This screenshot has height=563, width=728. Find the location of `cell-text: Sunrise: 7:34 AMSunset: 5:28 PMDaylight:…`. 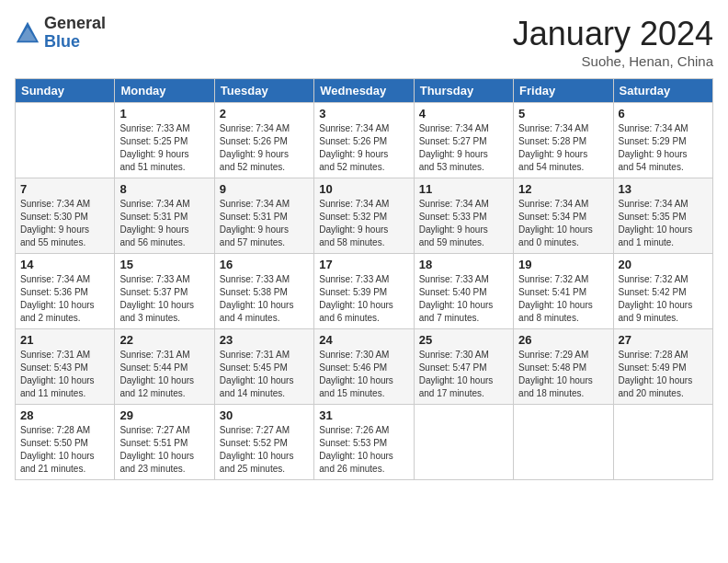

cell-text: Sunrise: 7:34 AMSunset: 5:28 PMDaylight:… is located at coordinates (563, 148).